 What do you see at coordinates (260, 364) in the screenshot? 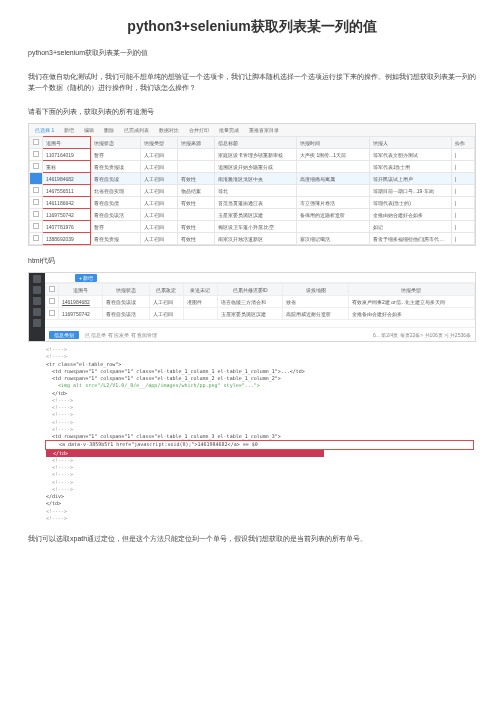
I see `code-line: <tr class="el-table_row">` at bounding box center [260, 364].